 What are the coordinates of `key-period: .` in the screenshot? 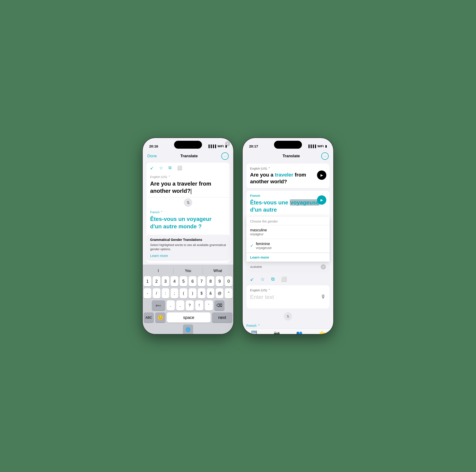 It's located at (170, 305).